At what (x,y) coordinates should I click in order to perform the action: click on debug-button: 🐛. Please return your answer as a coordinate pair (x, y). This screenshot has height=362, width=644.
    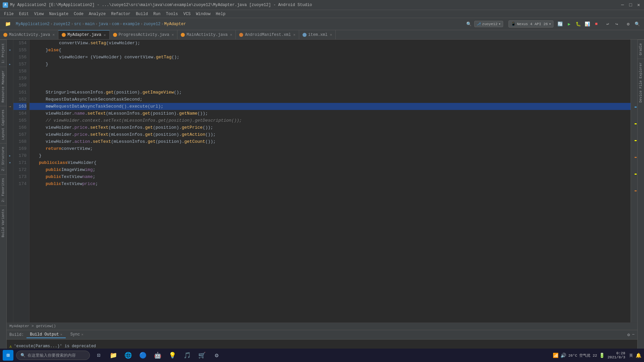
    Looking at the image, I should click on (578, 24).